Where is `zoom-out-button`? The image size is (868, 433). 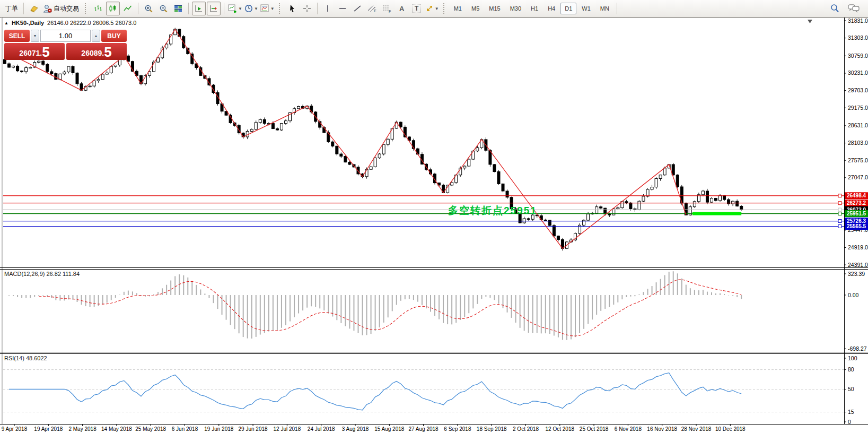
zoom-out-button is located at coordinates (163, 8).